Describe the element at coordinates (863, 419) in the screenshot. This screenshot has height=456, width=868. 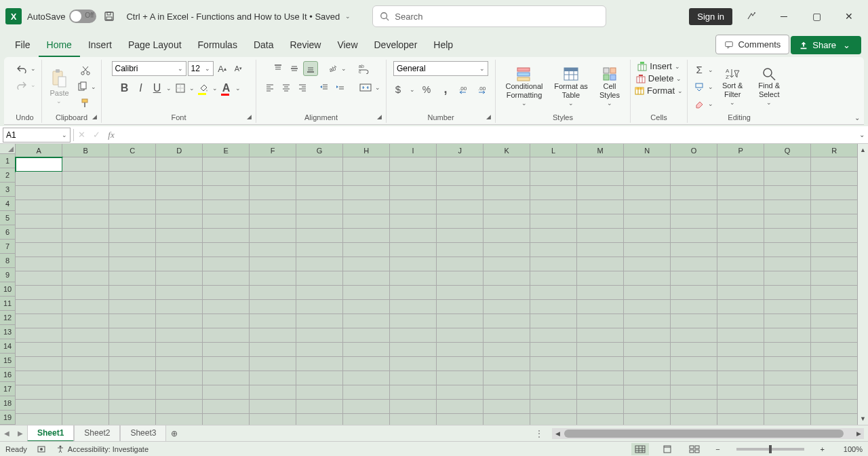
I see `scroll-down-icon: ▼` at that location.